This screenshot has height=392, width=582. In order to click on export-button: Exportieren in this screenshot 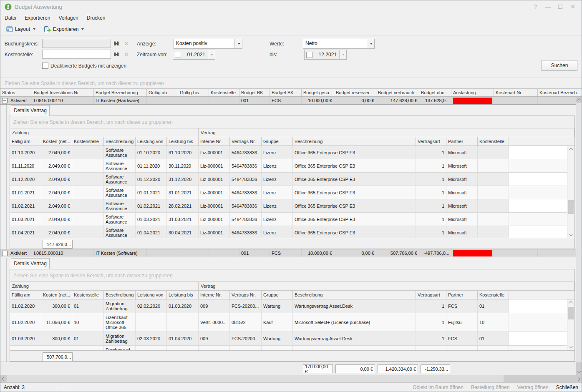, I will do `click(64, 29)`.